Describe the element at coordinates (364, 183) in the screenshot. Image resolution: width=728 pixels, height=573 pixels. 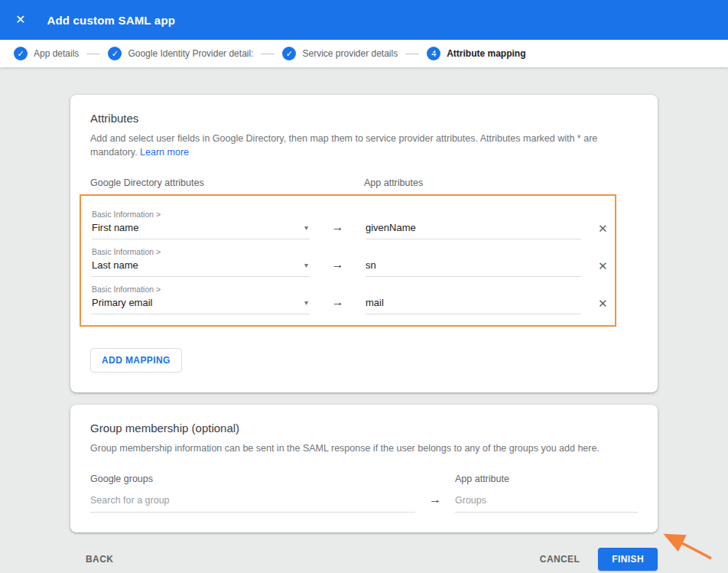
I see `attributes-column-headers: Google Directory attributes App attribut…` at that location.